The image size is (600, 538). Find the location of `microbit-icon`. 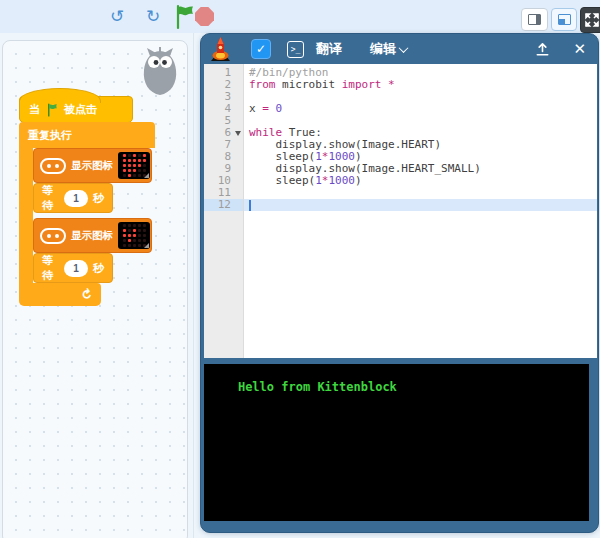

microbit-icon is located at coordinates (53, 166).